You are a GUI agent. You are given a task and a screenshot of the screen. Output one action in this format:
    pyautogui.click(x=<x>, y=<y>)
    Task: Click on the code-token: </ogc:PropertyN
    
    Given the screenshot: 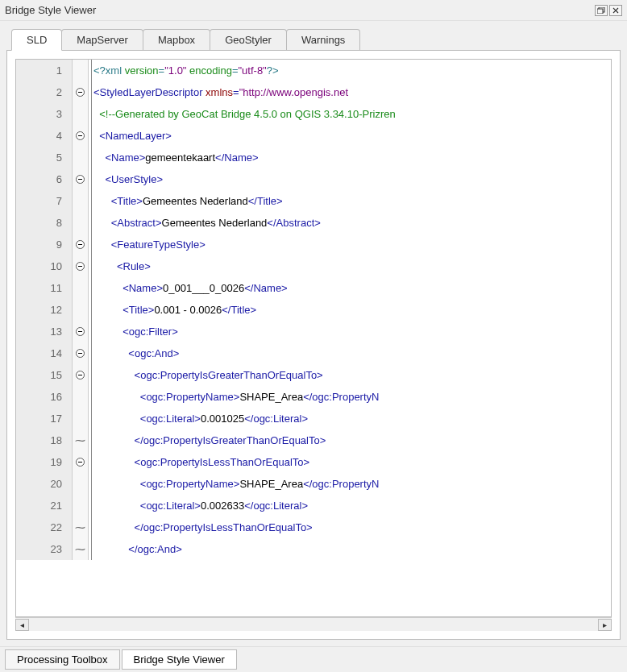 What is the action you would take?
    pyautogui.click(x=341, y=483)
    